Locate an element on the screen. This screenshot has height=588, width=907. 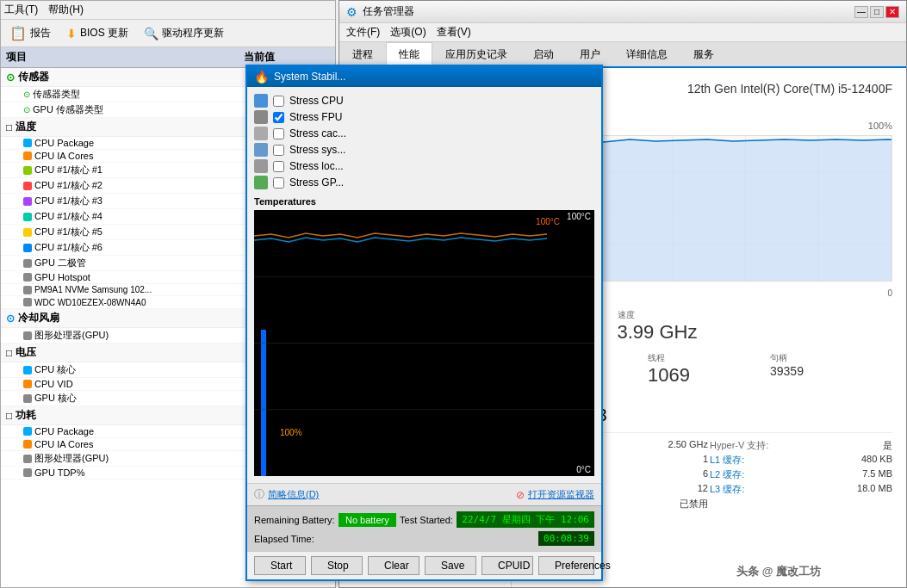
stress-cache-label: Stress cac... is located at coordinates (318, 133).